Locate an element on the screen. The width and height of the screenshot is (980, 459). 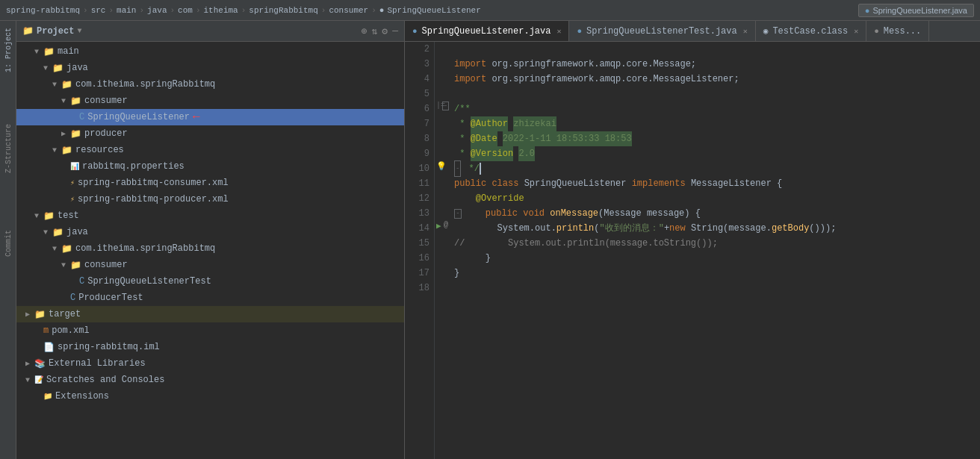
tree-item-pom: m pom.xml is located at coordinates (211, 331).